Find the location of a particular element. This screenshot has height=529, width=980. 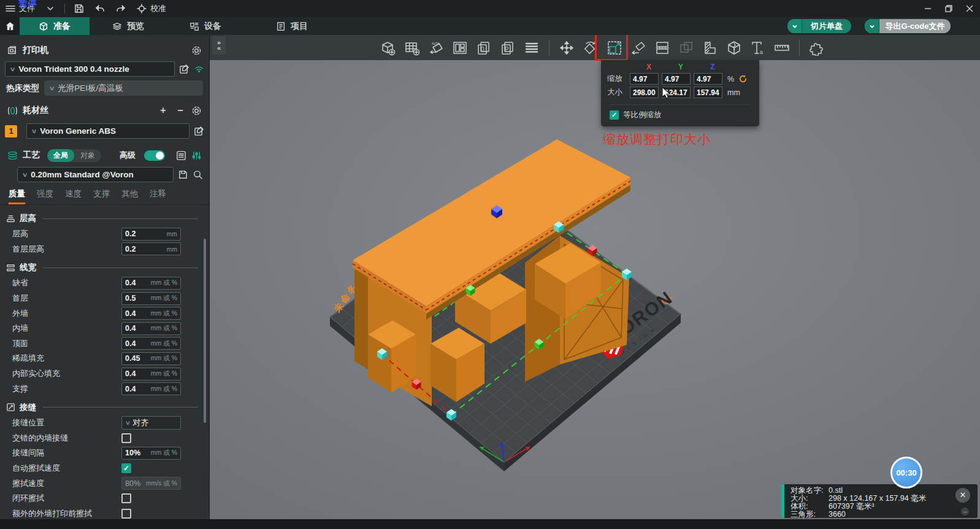

slice-plate-button: 切片单盘 is located at coordinates (819, 26).